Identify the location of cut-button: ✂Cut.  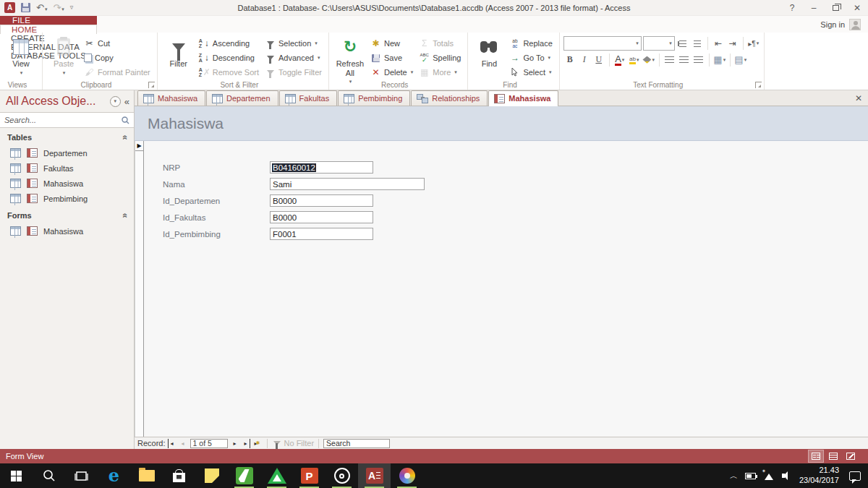
(117, 43).